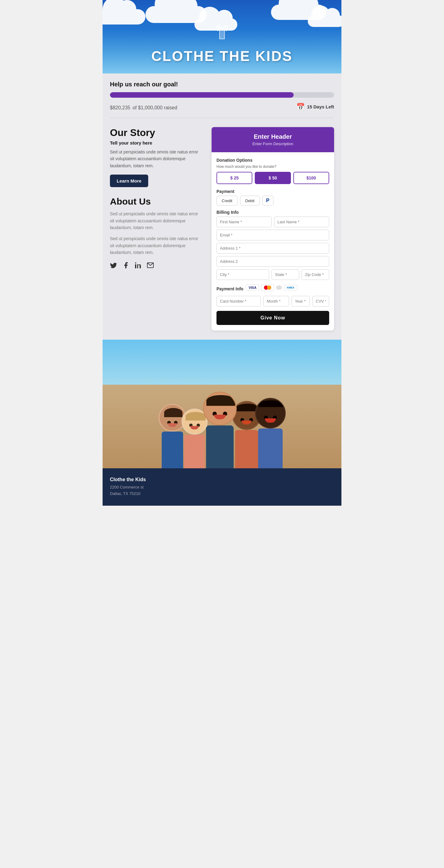  I want to click on left-column: Our Story Tell your story here Sed ut pe…, so click(156, 199).